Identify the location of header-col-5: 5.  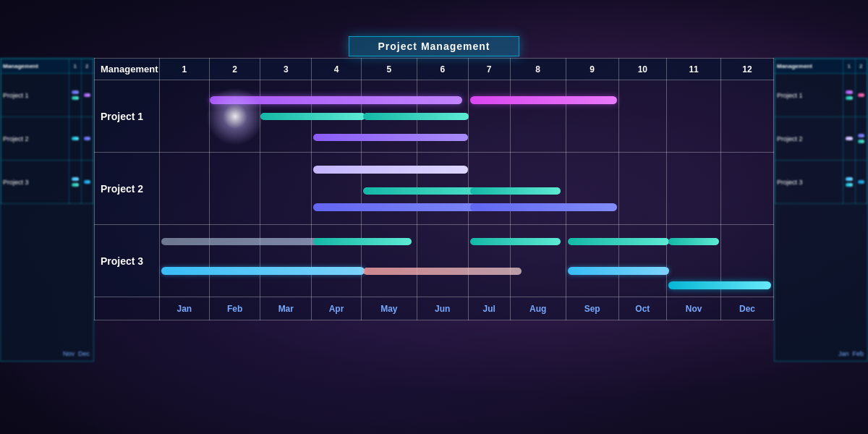
(389, 69).